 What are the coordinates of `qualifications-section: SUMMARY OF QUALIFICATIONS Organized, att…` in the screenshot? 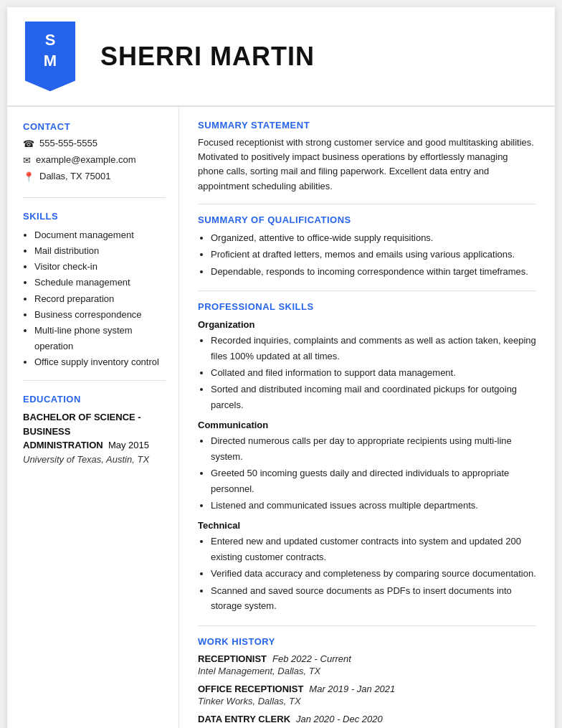 It's located at (367, 252).